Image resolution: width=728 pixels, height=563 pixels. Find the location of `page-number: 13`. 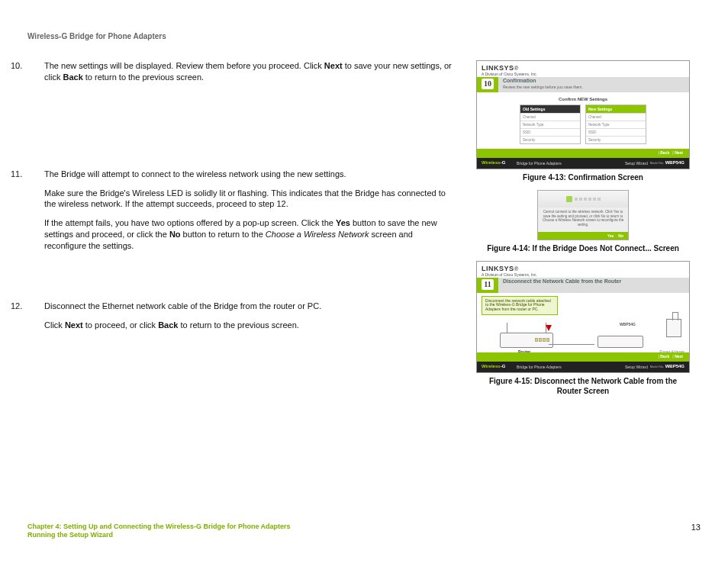

page-number: 13 is located at coordinates (696, 527).